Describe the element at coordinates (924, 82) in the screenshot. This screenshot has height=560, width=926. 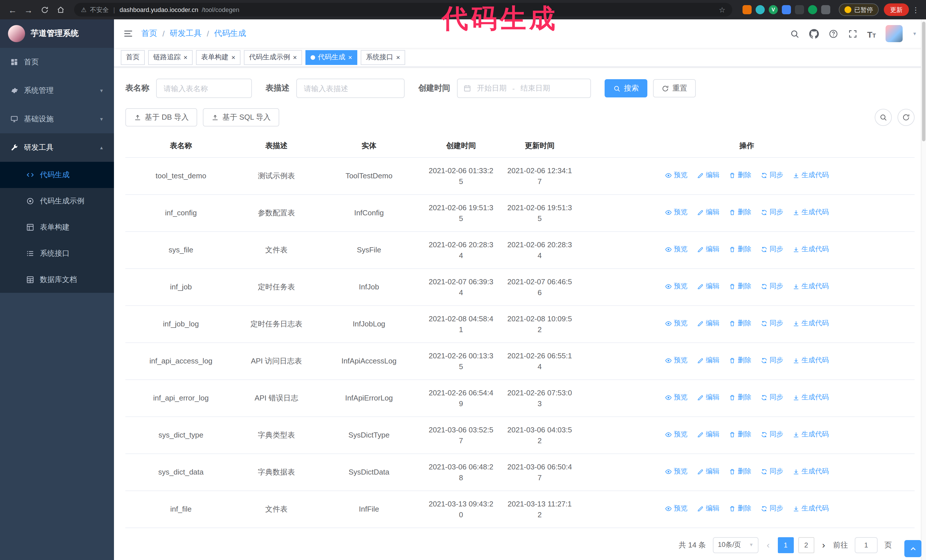
I see `scrollbar-thumb` at that location.